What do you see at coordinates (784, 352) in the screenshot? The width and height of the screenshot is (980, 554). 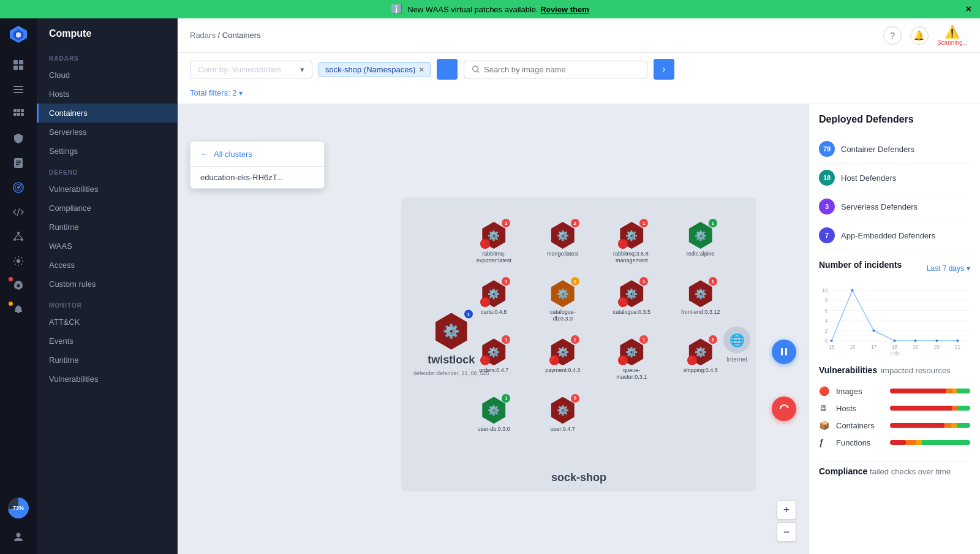 I see `pause-button` at bounding box center [784, 352].